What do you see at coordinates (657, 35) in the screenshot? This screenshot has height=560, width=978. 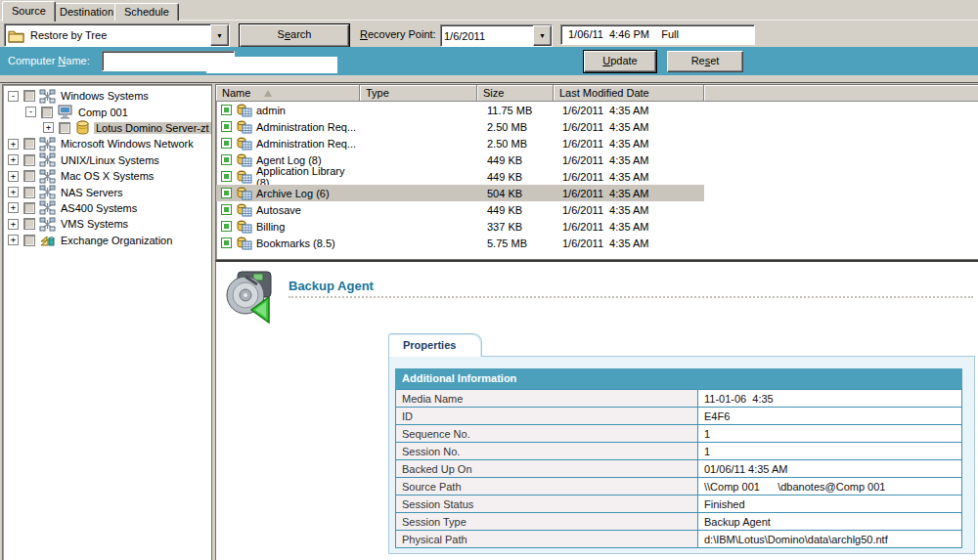 I see `recovery-time-field: 1/06/11 4:46 PM Full` at bounding box center [657, 35].